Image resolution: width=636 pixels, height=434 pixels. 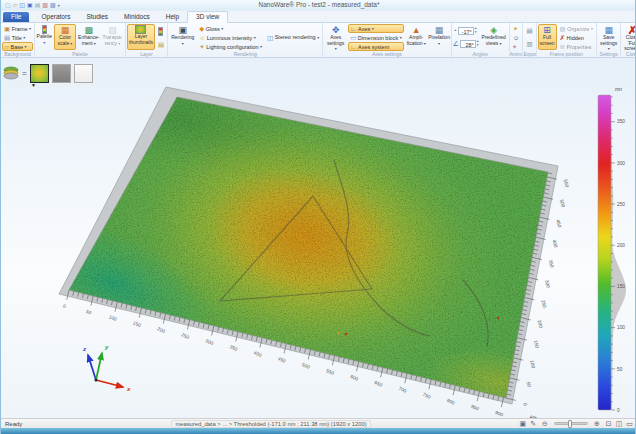 I want to click on lighting-configuration-button: ✦Lighting configuration▾, so click(x=230, y=46).